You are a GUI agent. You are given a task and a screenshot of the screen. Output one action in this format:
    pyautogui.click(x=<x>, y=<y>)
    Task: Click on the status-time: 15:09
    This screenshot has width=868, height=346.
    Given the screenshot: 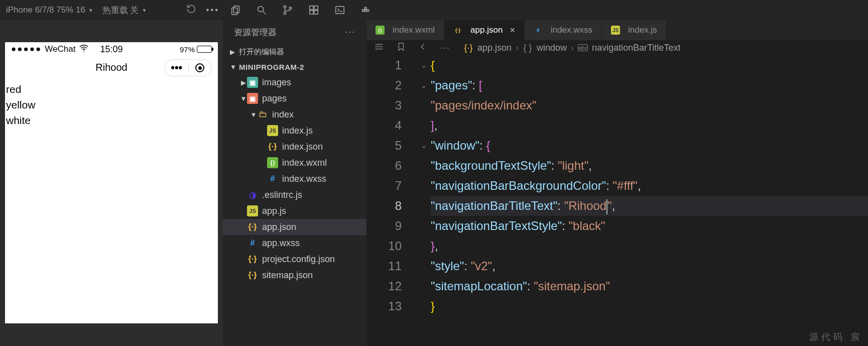 What is the action you would take?
    pyautogui.click(x=111, y=49)
    